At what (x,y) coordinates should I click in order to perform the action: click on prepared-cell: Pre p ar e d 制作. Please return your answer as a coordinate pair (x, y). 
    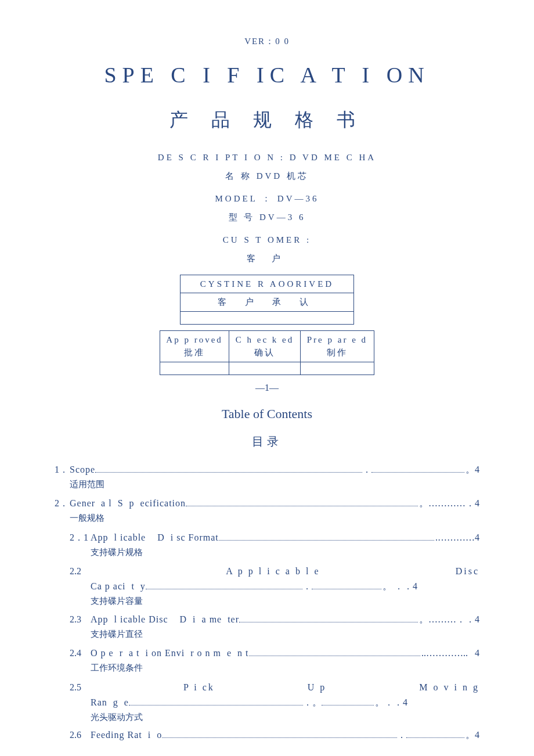
    Looking at the image, I should click on (337, 346).